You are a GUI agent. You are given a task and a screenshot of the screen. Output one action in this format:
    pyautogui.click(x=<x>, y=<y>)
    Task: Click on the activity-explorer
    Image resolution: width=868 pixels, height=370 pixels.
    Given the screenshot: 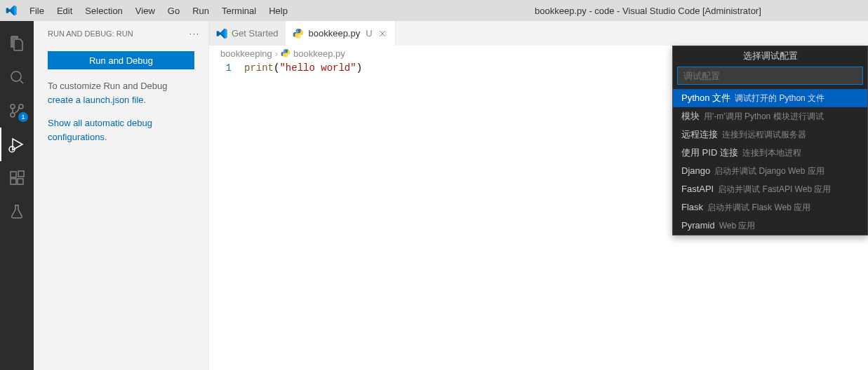 What is the action you would take?
    pyautogui.click(x=17, y=43)
    